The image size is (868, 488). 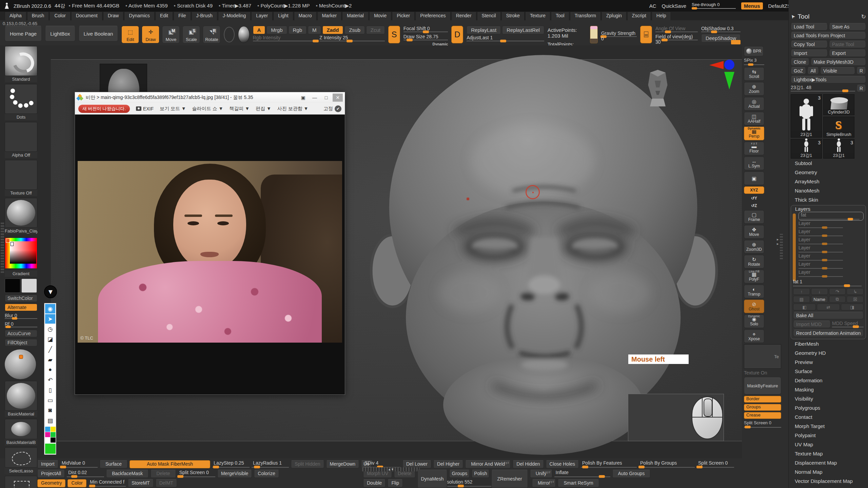 What do you see at coordinates (798, 71) in the screenshot?
I see `goz-button: GoZ` at bounding box center [798, 71].